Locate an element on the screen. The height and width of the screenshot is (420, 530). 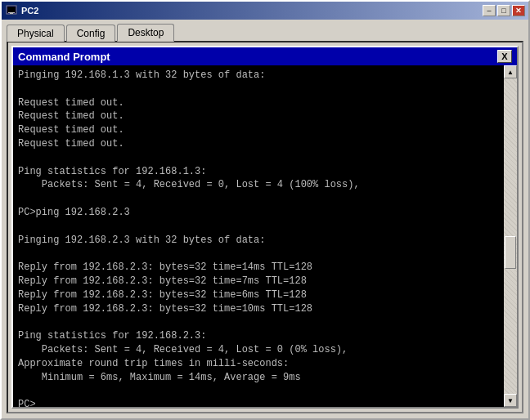
window-title: PC2 is located at coordinates (252, 11).